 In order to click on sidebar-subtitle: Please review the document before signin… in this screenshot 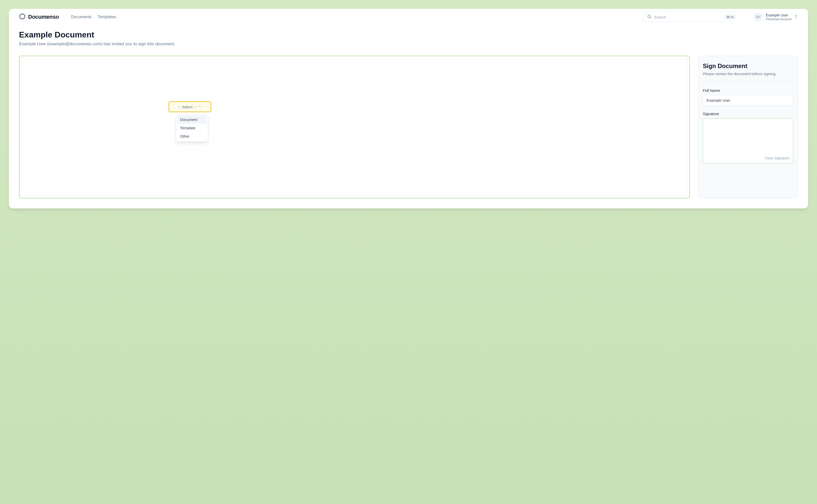, I will do `click(748, 74)`.